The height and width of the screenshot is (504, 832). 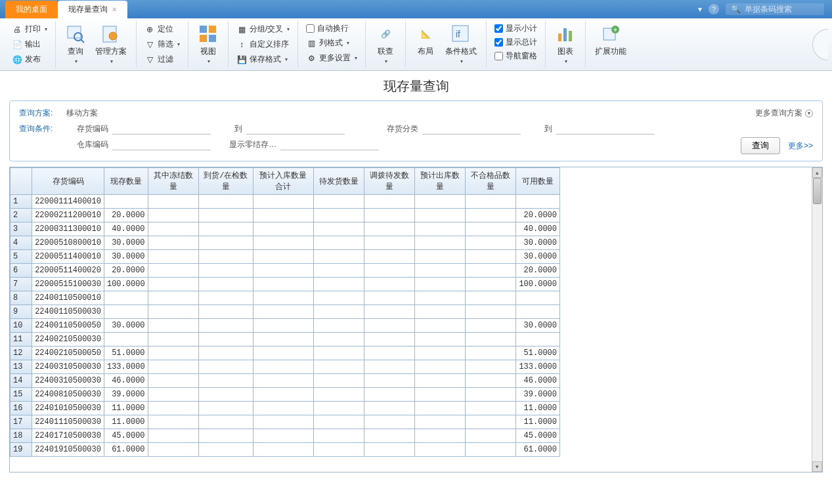 I want to click on table-row: 182240171050003045.000045.0000, so click(x=285, y=436).